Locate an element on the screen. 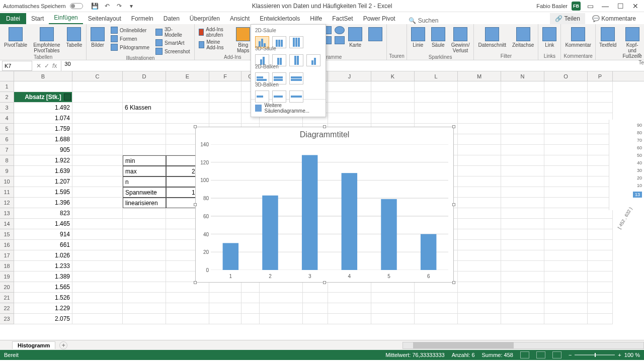 The width and height of the screenshot is (644, 362). undo-icon: ↶ is located at coordinates (107, 6).